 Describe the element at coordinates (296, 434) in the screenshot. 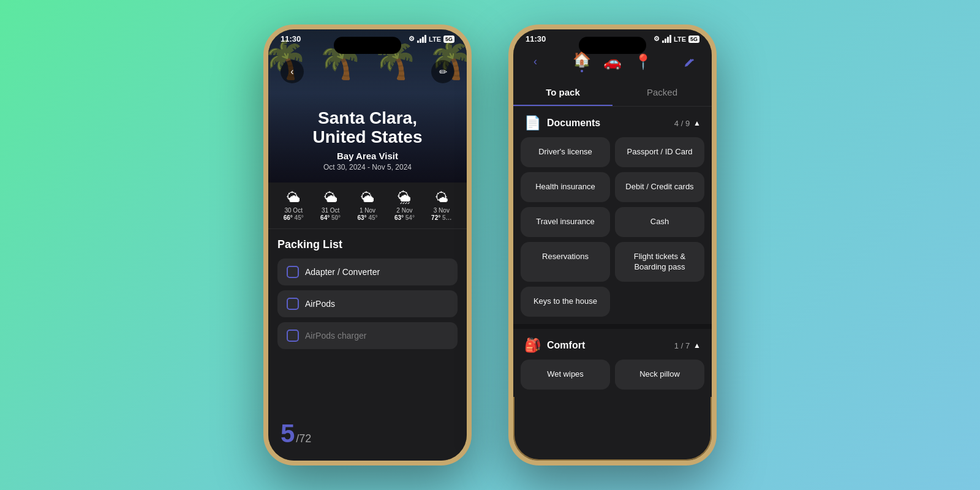

I see `packing-counter: 5 /72` at that location.